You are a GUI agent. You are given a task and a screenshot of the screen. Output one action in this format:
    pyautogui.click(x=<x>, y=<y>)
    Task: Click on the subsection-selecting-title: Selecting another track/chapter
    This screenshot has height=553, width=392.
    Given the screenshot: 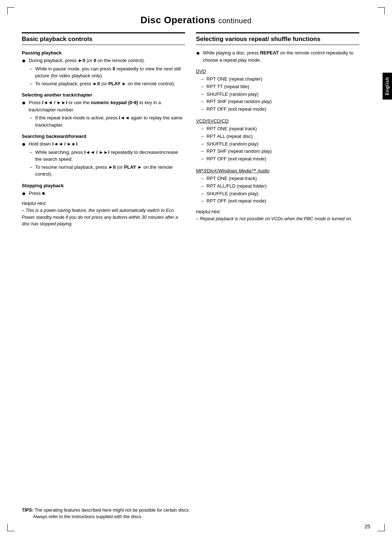 What is the action you would take?
    pyautogui.click(x=103, y=95)
    